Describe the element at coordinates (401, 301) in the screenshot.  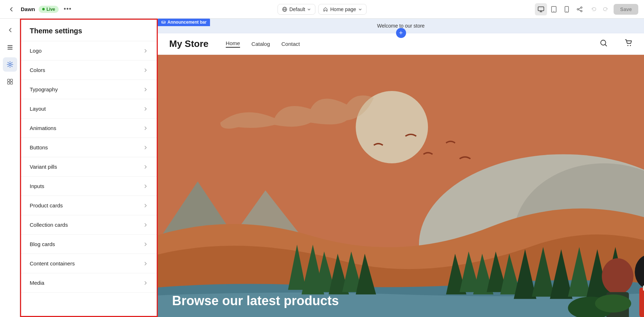
I see `hero-text-overlay: Browse our latest products` at that location.